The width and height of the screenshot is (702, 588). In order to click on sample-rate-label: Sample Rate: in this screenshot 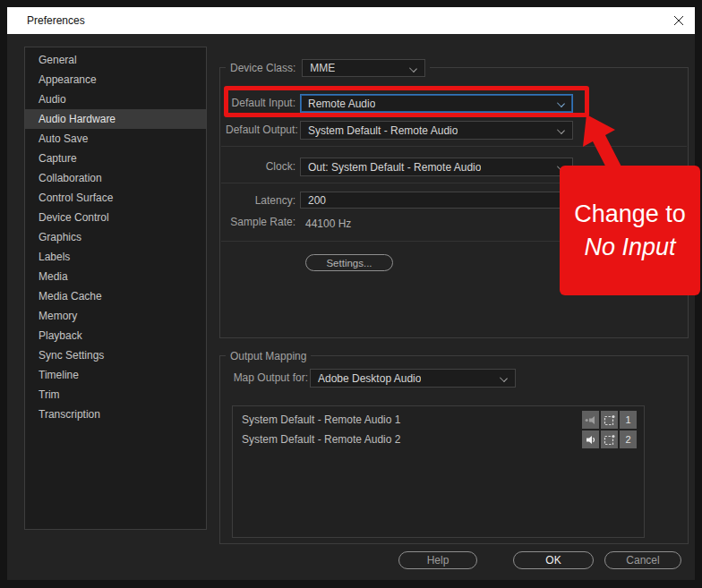, I will do `click(261, 222)`.